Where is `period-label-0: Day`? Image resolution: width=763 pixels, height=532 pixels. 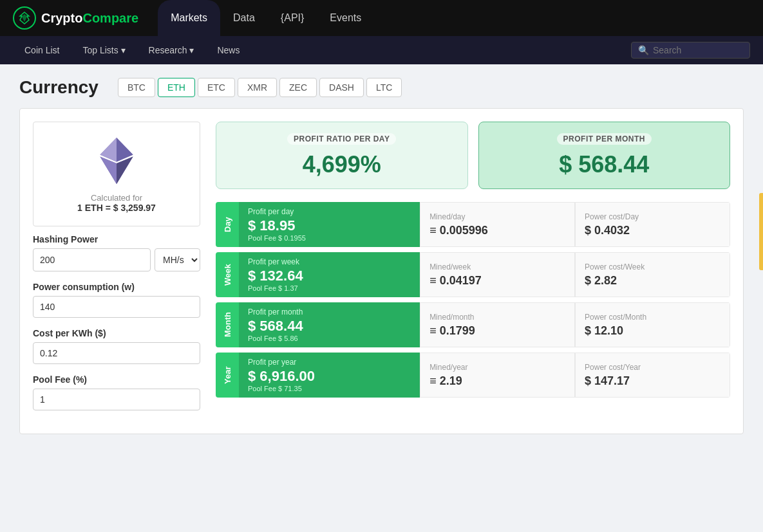 period-label-0: Day is located at coordinates (227, 225).